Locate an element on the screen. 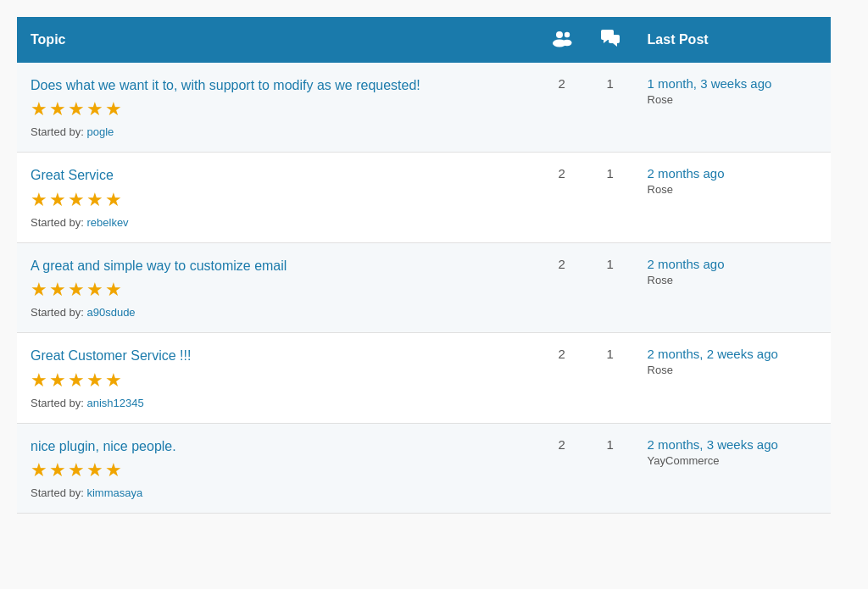  last-post-header-label: Last Post is located at coordinates (678, 39).